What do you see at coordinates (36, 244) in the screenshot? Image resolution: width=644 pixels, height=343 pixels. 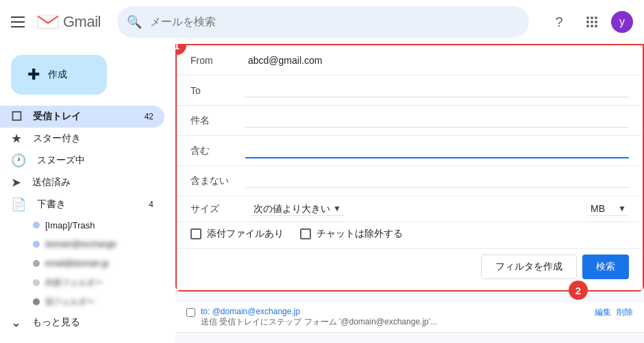 I see `folder1-icon` at bounding box center [36, 244].